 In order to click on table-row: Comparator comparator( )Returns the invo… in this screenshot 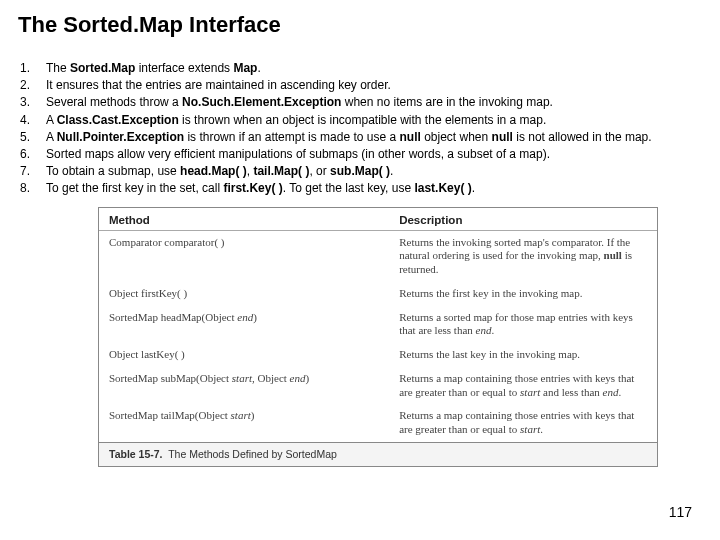, I will do `click(378, 256)`.